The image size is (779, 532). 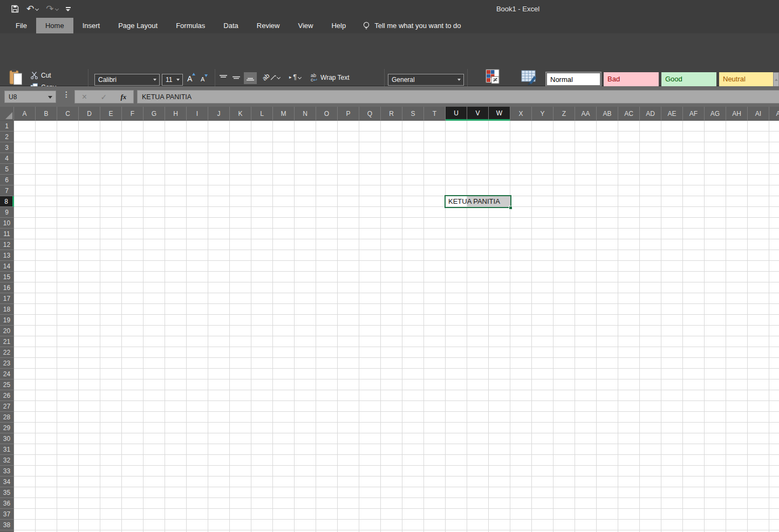 I want to click on tab-review: Review, so click(x=269, y=26).